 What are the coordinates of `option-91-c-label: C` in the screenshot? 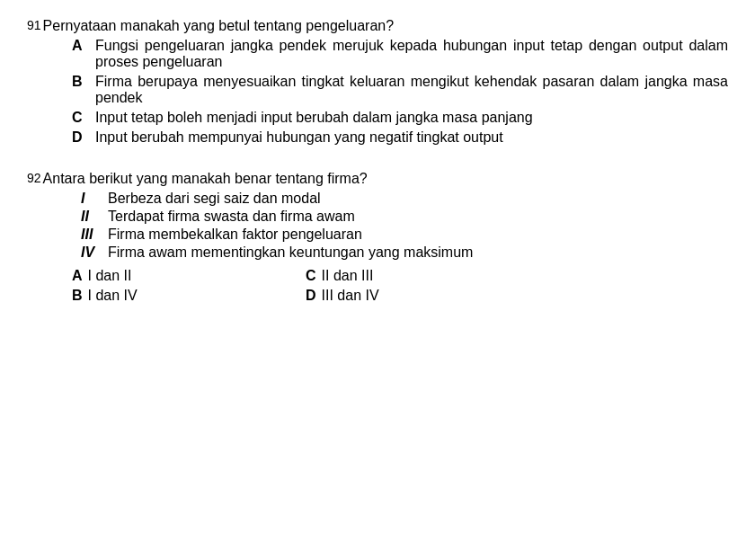 It's located at (81, 118).